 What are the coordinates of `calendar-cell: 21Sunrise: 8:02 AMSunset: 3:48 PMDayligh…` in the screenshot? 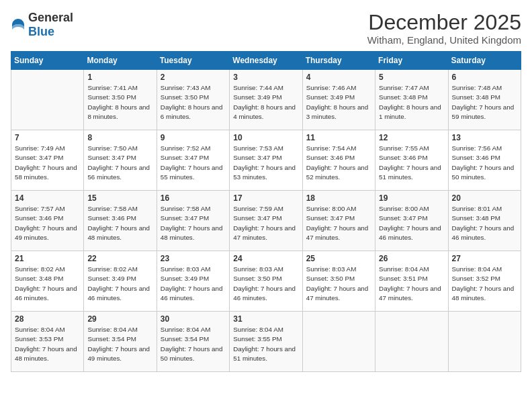 It's located at (48, 281).